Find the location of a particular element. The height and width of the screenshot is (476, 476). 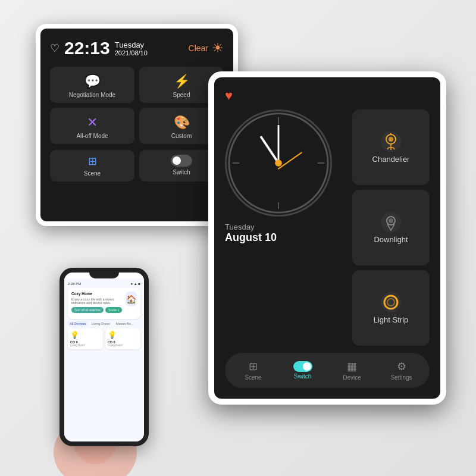

lightstrip-icon is located at coordinates (391, 302).